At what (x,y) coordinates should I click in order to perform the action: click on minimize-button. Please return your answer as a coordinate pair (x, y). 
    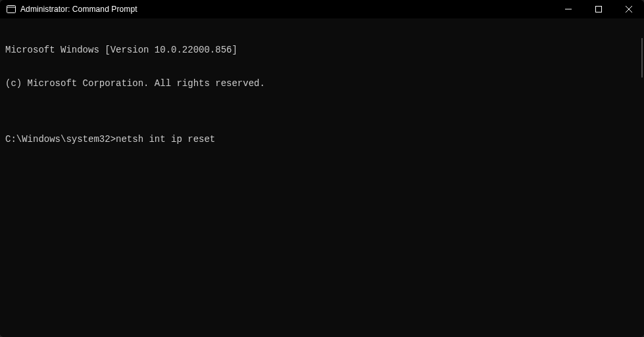
    Looking at the image, I should click on (568, 9).